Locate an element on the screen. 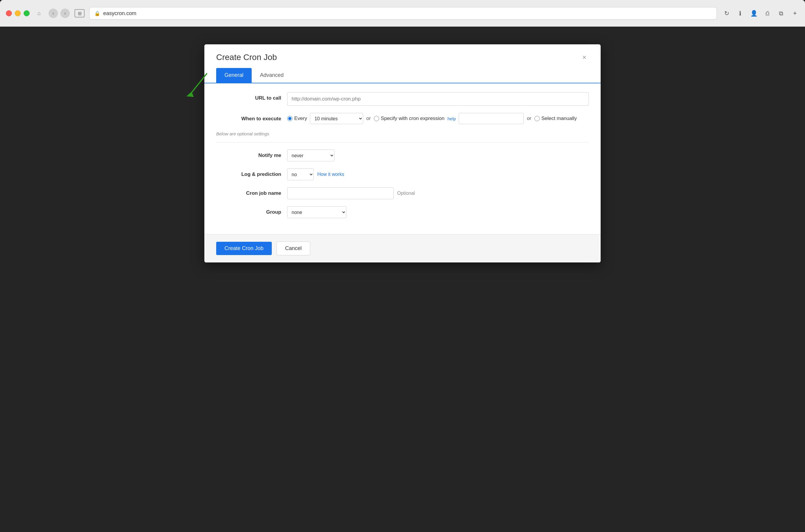 This screenshot has width=805, height=532. info-button: ℹ is located at coordinates (740, 13).